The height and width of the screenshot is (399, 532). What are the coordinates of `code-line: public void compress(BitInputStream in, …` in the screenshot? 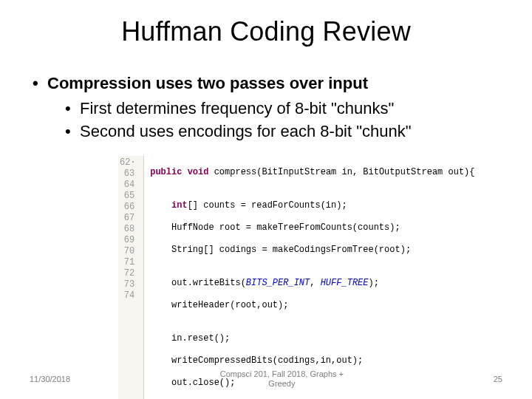 It's located at (312, 173).